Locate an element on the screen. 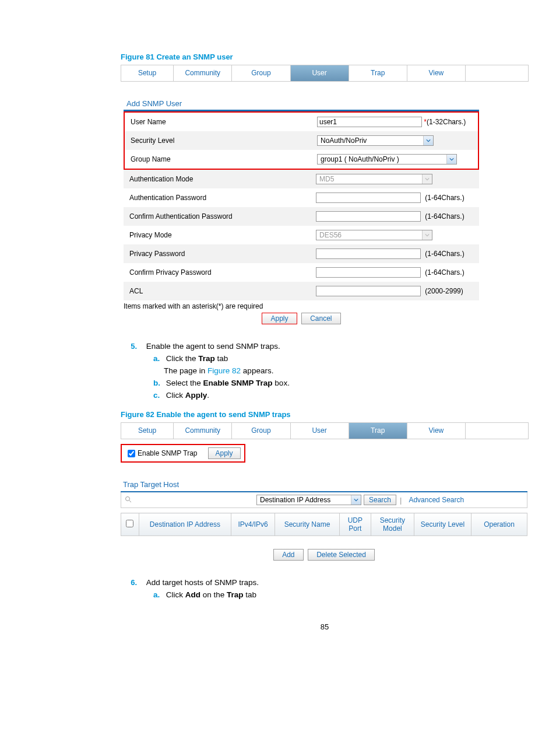  page-number: 85 is located at coordinates (325, 626).